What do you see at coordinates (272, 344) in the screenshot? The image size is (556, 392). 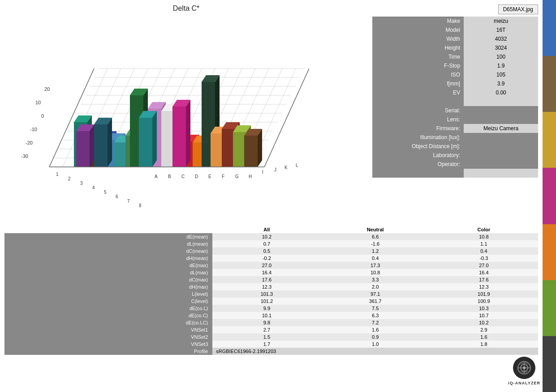 I see `stats-row: VNSet31.71.01.8` at bounding box center [272, 344].